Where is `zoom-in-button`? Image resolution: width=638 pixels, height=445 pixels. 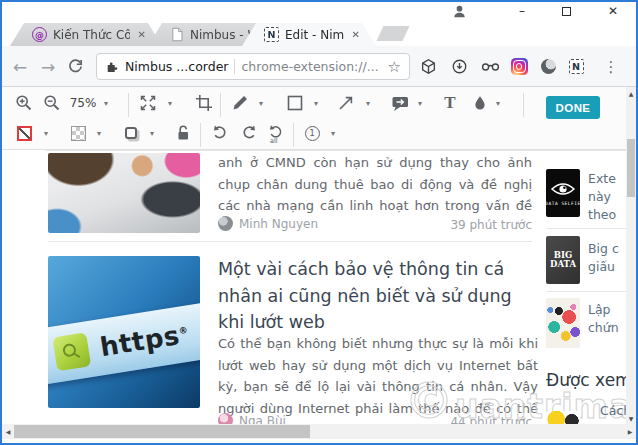
zoom-in-button is located at coordinates (24, 103).